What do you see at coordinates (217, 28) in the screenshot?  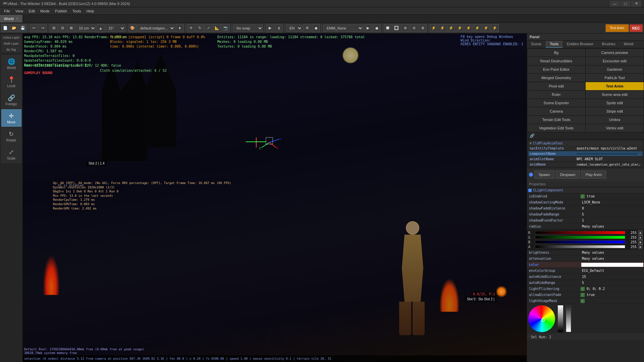 I see `toolbar-snap2: 📐` at bounding box center [217, 28].